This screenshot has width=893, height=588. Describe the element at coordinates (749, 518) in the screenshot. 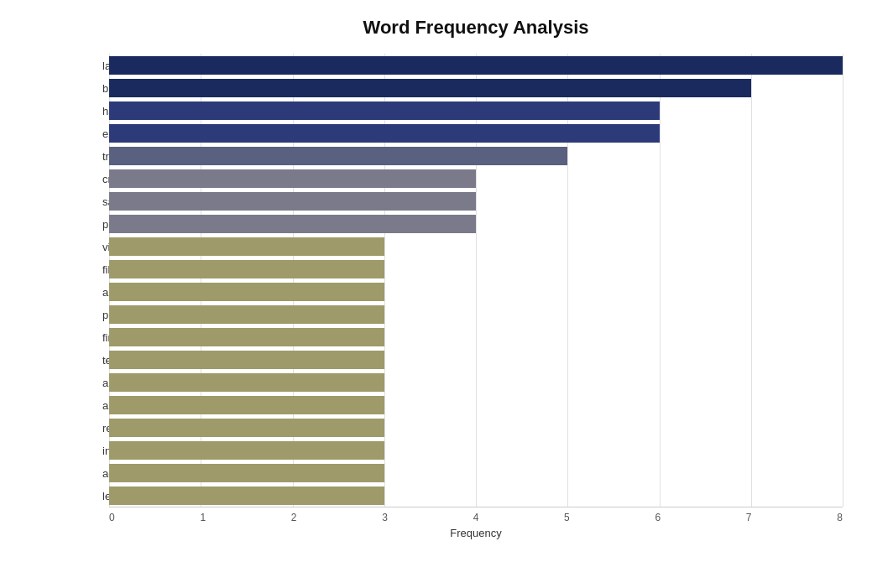

I see `x-tick: 7` at that location.